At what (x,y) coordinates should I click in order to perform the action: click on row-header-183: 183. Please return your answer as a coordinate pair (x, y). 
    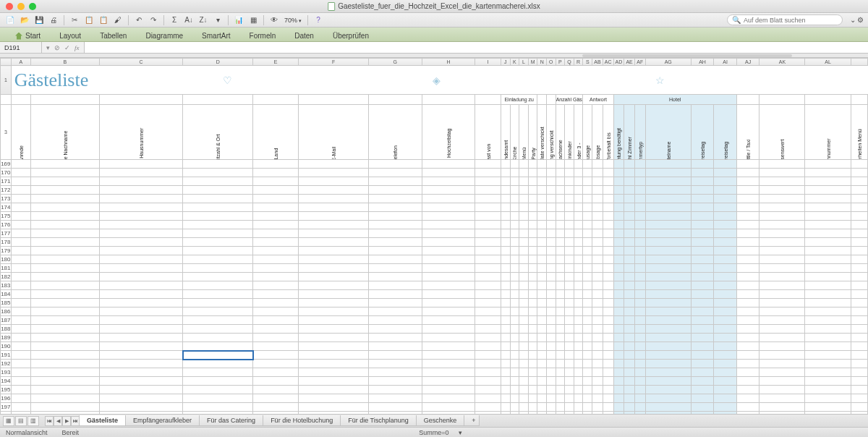
    Looking at the image, I should click on (6, 286).